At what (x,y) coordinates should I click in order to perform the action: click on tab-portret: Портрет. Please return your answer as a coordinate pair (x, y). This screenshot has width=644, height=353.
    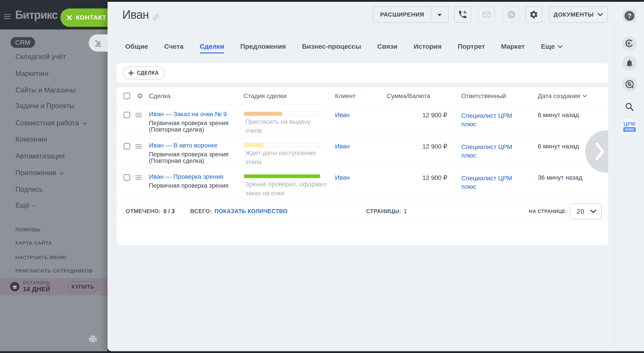
    Looking at the image, I should click on (472, 46).